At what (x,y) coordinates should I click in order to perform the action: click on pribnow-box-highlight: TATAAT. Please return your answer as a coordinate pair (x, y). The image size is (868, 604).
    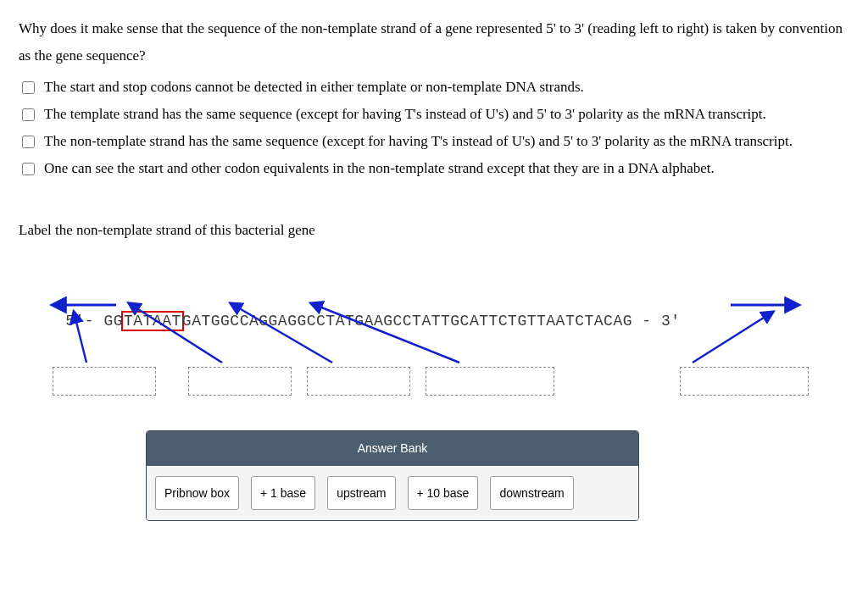
    Looking at the image, I should click on (153, 321).